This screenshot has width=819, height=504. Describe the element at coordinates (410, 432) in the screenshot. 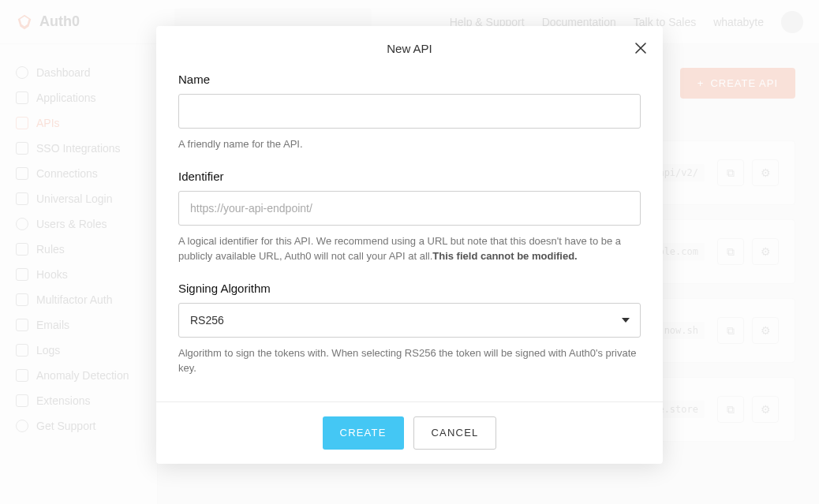

I see `modal-footer: CREATE CANCEL` at that location.